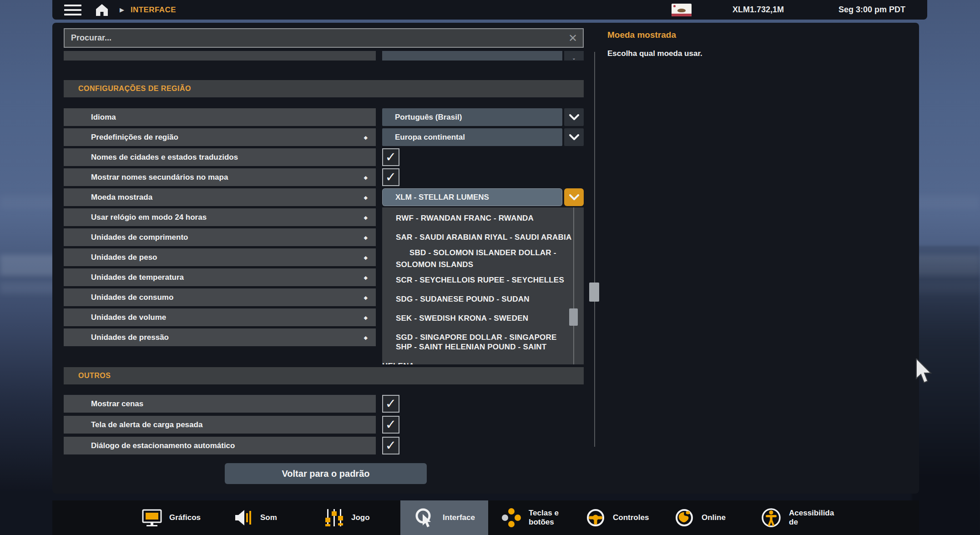 The width and height of the screenshot is (980, 535). Describe the element at coordinates (324, 197) in the screenshot. I see `setting-row: Moeda mostrada◆XLM - STELLAR LUMENS` at that location.